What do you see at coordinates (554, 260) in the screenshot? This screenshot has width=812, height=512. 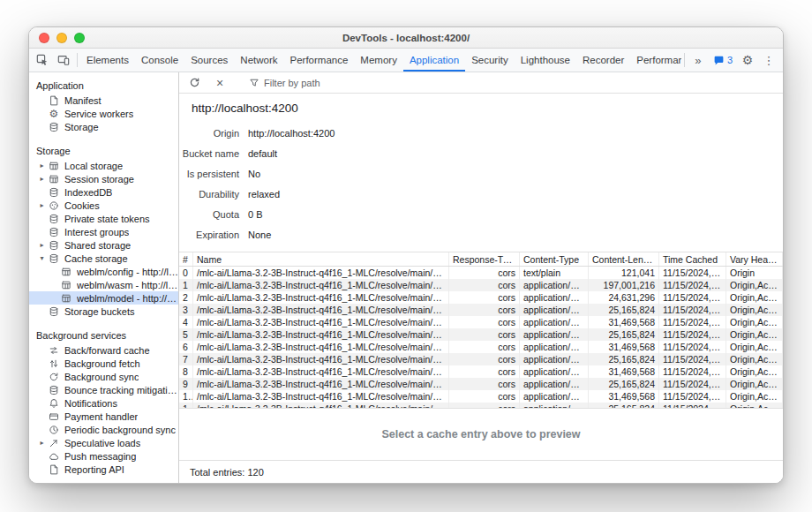 I see `column-header-content-type: Content-Type` at bounding box center [554, 260].